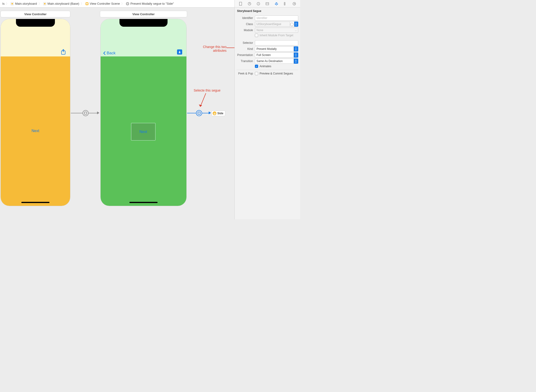  Describe the element at coordinates (267, 110) in the screenshot. I see `inspector-panel: ? Storyboard Segue Identifier Class UISt…` at that location.